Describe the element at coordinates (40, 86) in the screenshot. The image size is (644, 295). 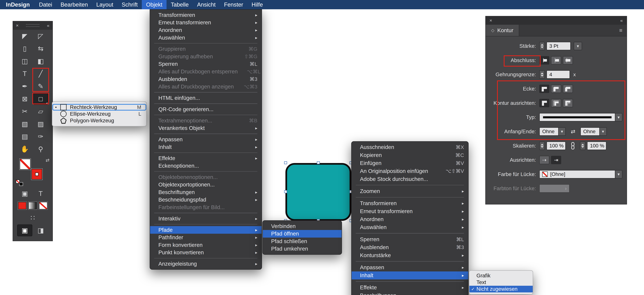
I see `pencil-tool: ✎` at that location.